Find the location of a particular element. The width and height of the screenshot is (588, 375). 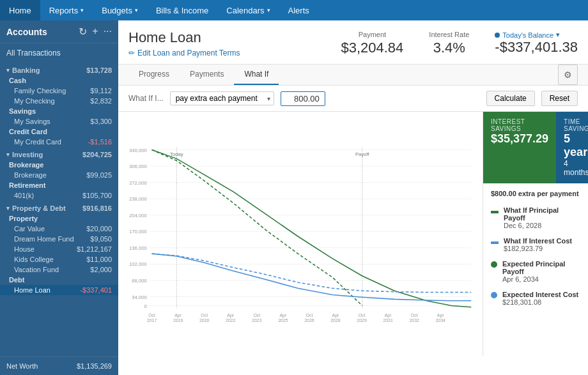

svg-text: 2019 is located at coordinates (178, 321).